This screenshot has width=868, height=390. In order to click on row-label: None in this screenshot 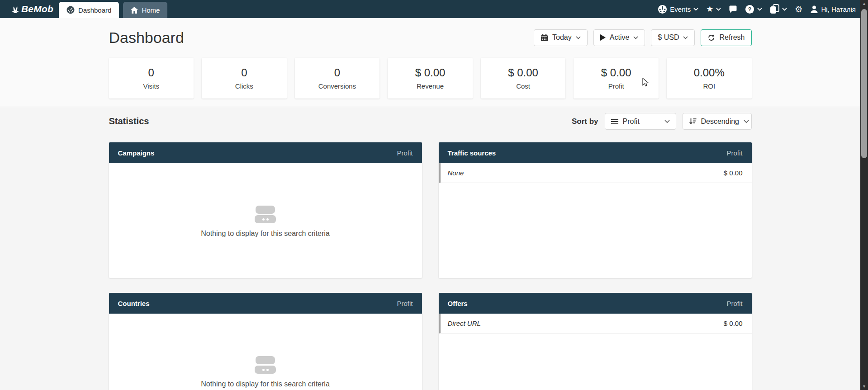, I will do `click(456, 173)`.